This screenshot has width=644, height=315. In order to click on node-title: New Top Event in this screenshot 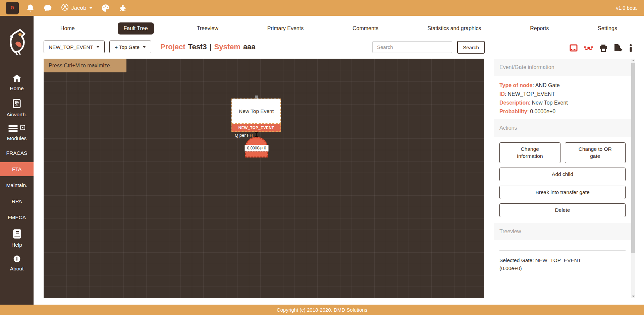, I will do `click(256, 111)`.